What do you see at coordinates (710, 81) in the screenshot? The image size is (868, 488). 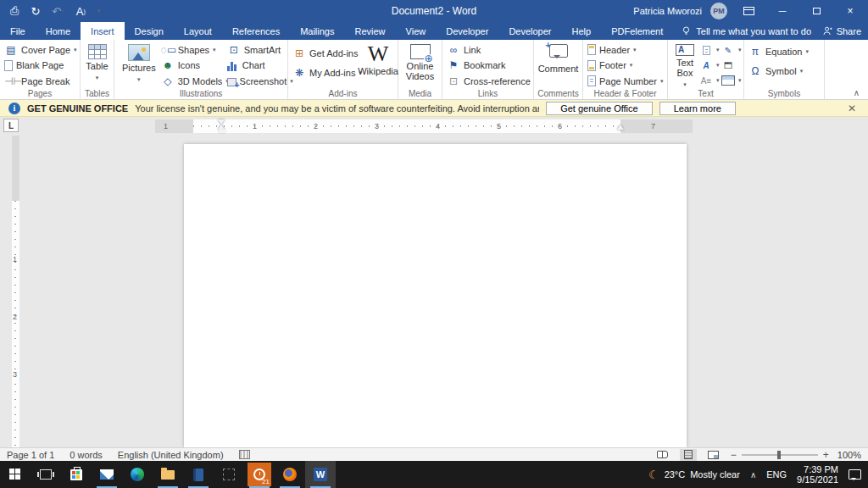 I see `drop-cap-button: A≡▾` at bounding box center [710, 81].